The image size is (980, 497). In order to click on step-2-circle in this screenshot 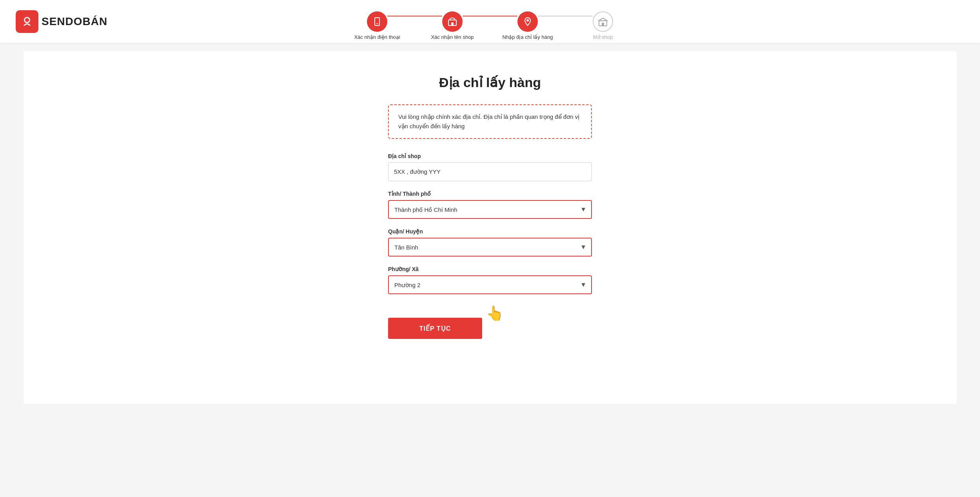, I will do `click(452, 22)`.